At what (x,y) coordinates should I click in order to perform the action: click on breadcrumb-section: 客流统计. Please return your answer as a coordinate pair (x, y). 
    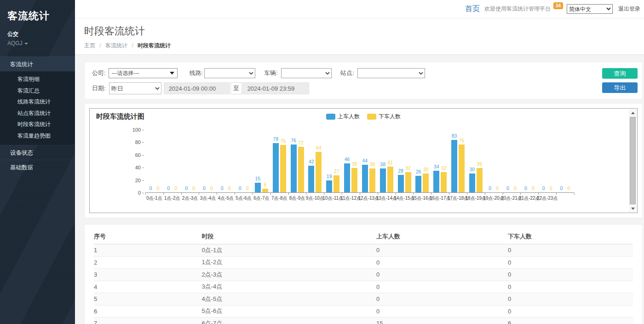
    Looking at the image, I should click on (116, 46).